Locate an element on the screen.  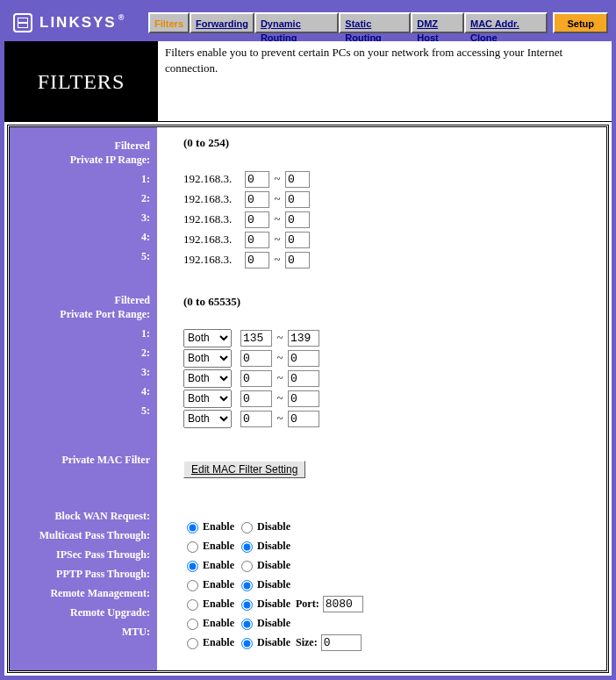
port1-from is located at coordinates (256, 339).